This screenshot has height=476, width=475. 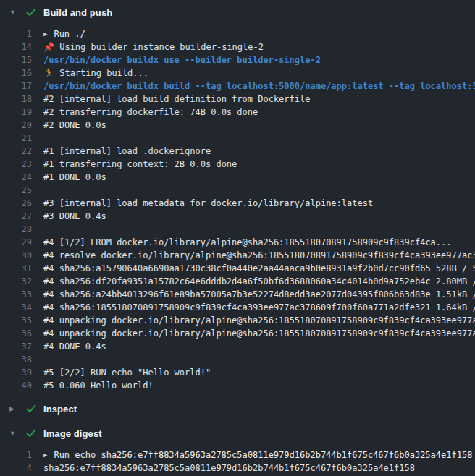 I want to click on line-number: 4, so click(x=16, y=468).